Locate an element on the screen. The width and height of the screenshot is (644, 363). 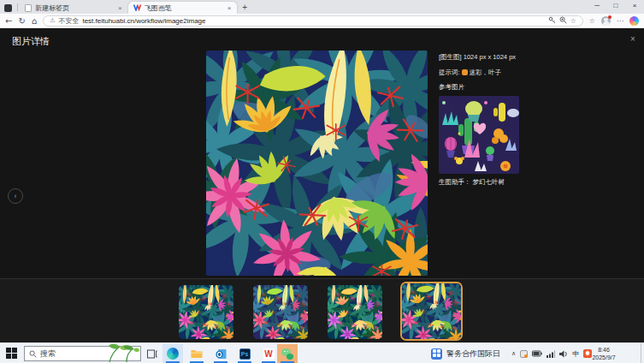
show-desktop-button is located at coordinates (642, 353).